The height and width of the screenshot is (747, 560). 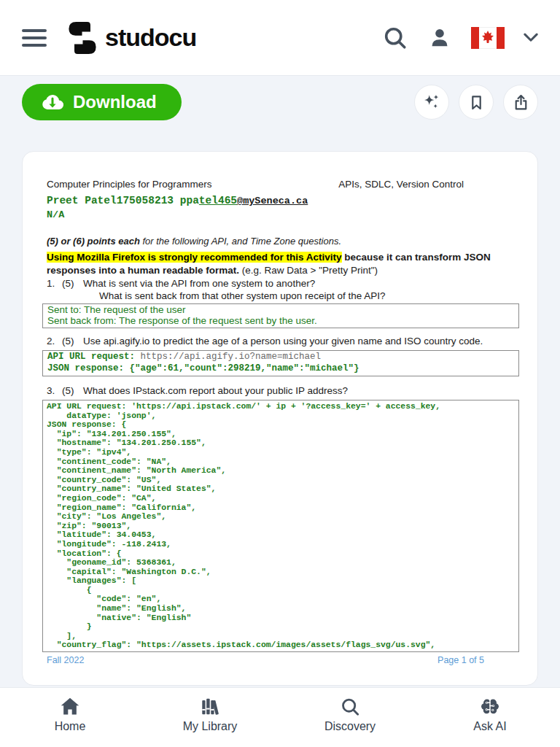 I want to click on question-1: 1. (5) What is sent via the API from one…, so click(x=280, y=290).